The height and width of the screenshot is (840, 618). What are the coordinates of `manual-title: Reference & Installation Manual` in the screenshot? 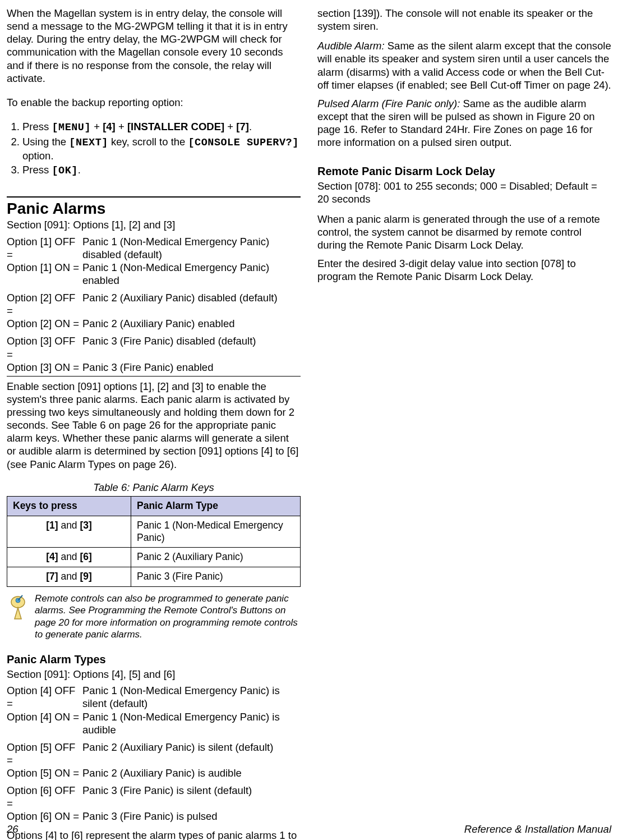 It's located at (538, 829).